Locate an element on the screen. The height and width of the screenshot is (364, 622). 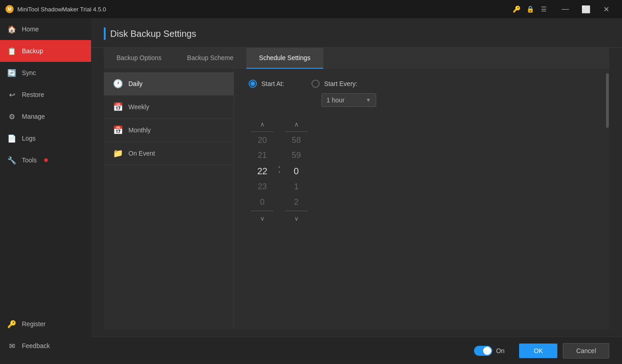
hour-current: 22 is located at coordinates (262, 171).